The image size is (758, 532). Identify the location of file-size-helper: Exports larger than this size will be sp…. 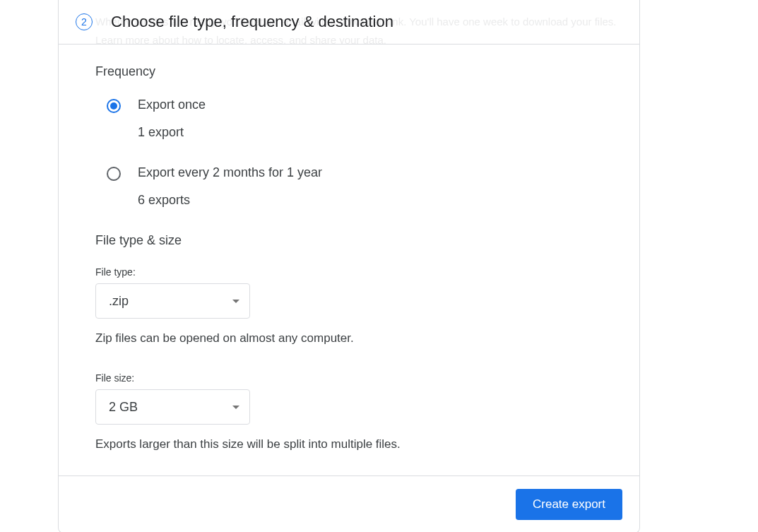
(349, 444).